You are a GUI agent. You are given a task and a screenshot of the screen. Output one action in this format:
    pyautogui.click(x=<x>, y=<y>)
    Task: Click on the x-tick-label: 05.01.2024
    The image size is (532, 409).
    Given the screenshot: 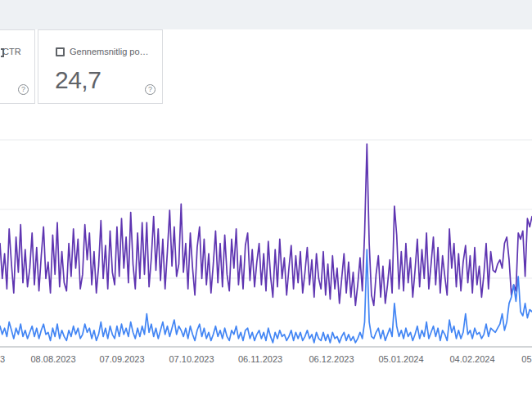 What is the action you would take?
    pyautogui.click(x=401, y=359)
    